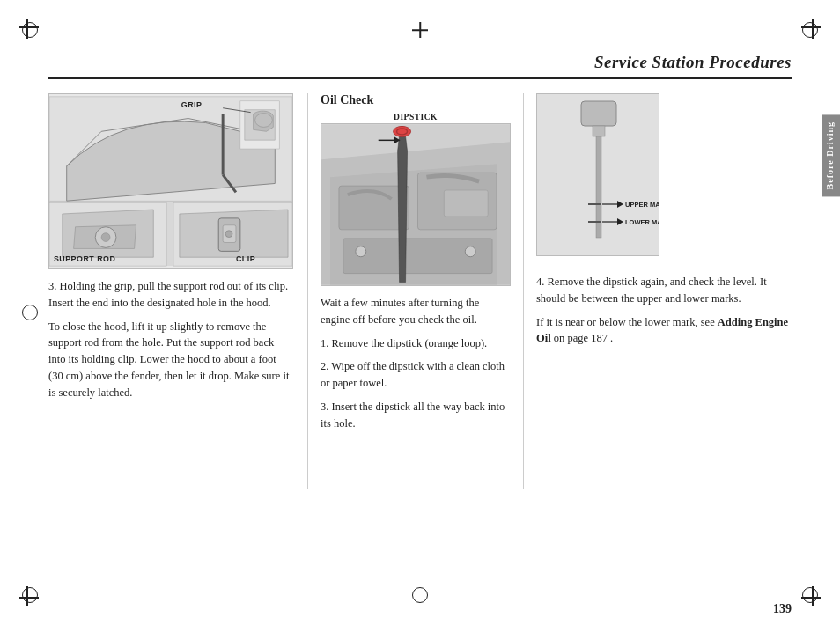  I want to click on dipstick-label: DIPSTICK, so click(416, 117).